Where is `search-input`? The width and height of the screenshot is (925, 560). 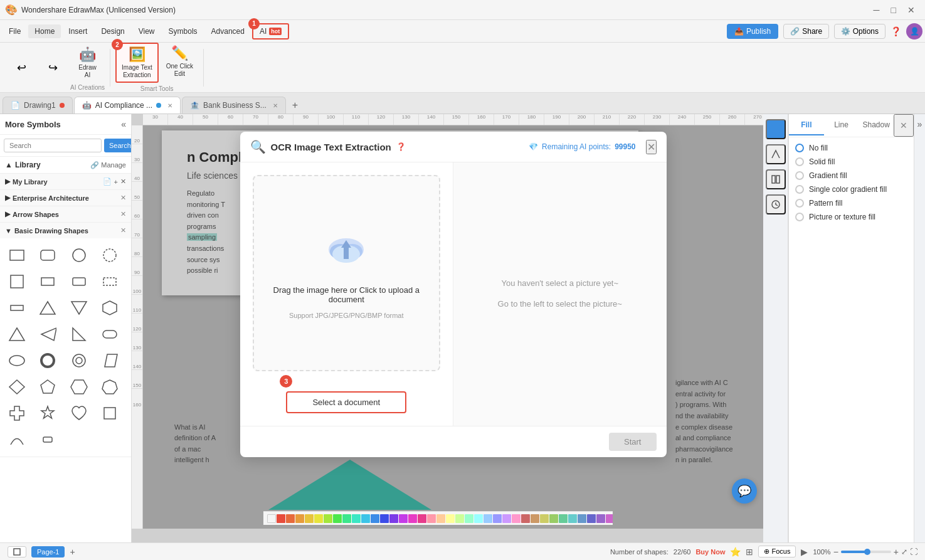 search-input is located at coordinates (53, 145).